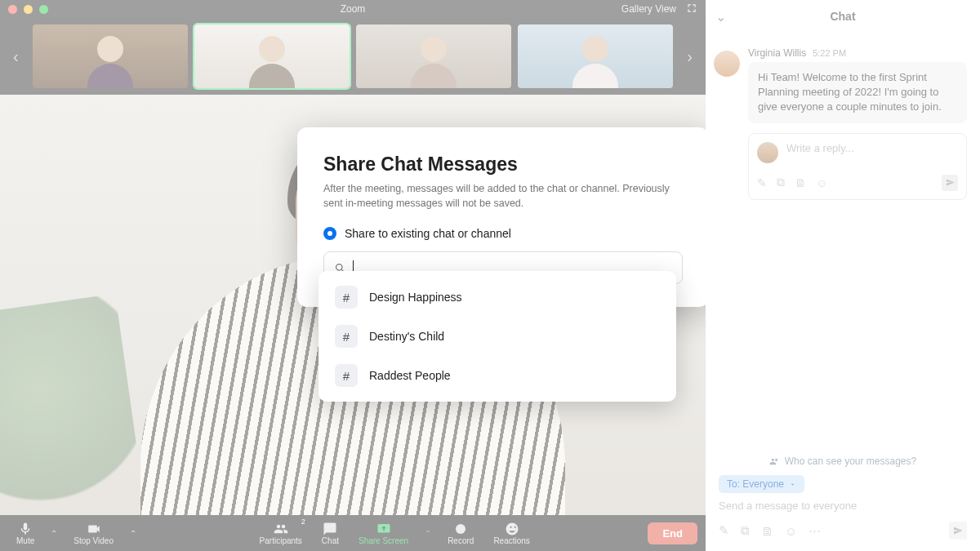 This screenshot has width=980, height=551. What do you see at coordinates (497, 336) in the screenshot?
I see `channel-dropdown: # Design Happiness # Destiny's Child # R…` at bounding box center [497, 336].